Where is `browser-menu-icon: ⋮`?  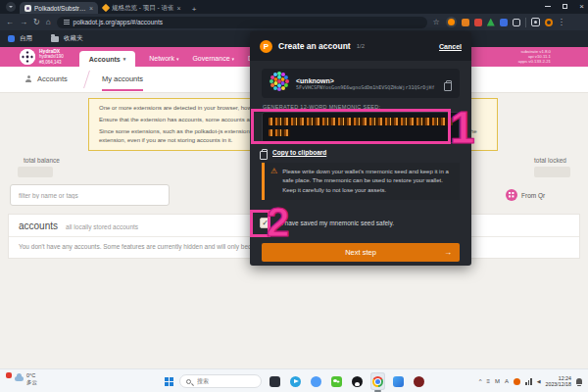
browser-menu-icon: ⋮ is located at coordinates (562, 23).